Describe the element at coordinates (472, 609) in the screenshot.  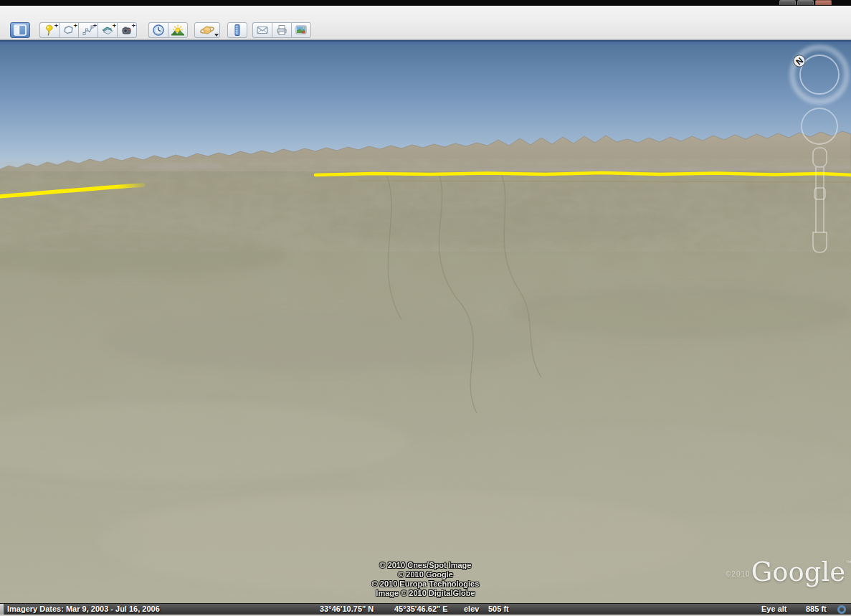
I see `elevation-label: elev` at that location.